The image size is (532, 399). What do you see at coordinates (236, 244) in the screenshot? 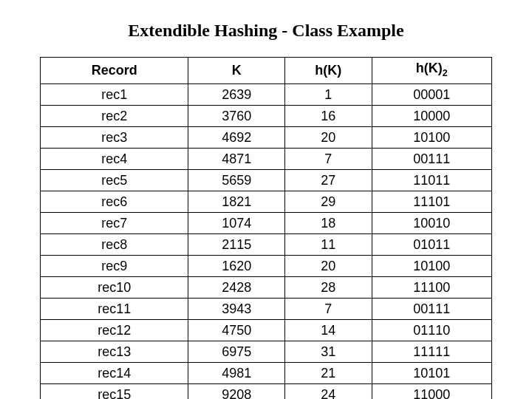
I see `cell-k: 2115` at bounding box center [236, 244].